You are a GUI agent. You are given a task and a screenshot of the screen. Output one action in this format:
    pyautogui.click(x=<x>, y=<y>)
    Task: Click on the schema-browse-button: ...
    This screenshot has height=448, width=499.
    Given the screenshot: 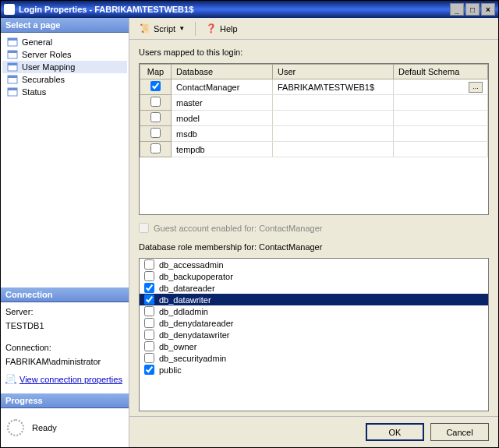 What is the action you would take?
    pyautogui.click(x=476, y=87)
    